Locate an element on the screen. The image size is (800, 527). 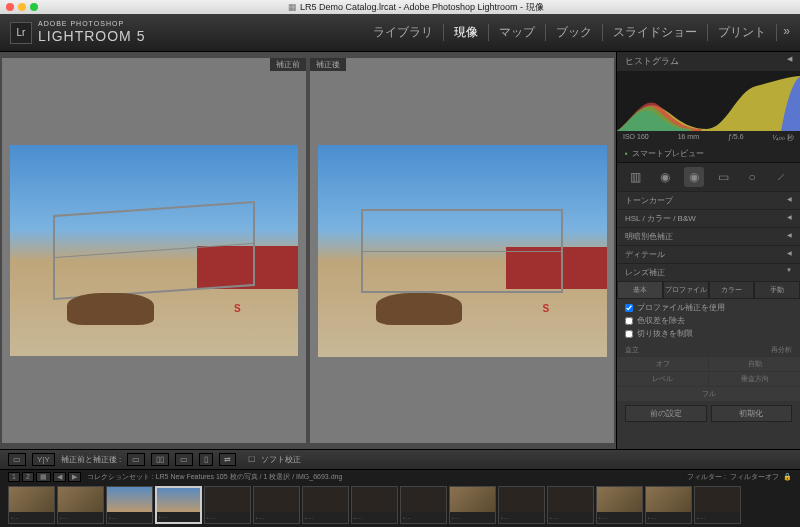
tool-strip: ▥ ◉ ◉ ▭ ○ ⟋ is located at coordinates (708, 176).